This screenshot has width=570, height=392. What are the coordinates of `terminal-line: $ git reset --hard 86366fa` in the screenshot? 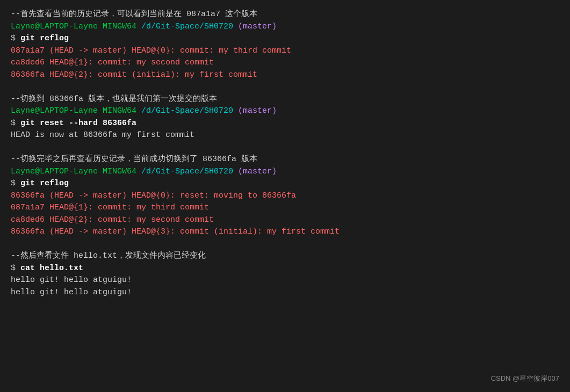 It's located at (285, 124).